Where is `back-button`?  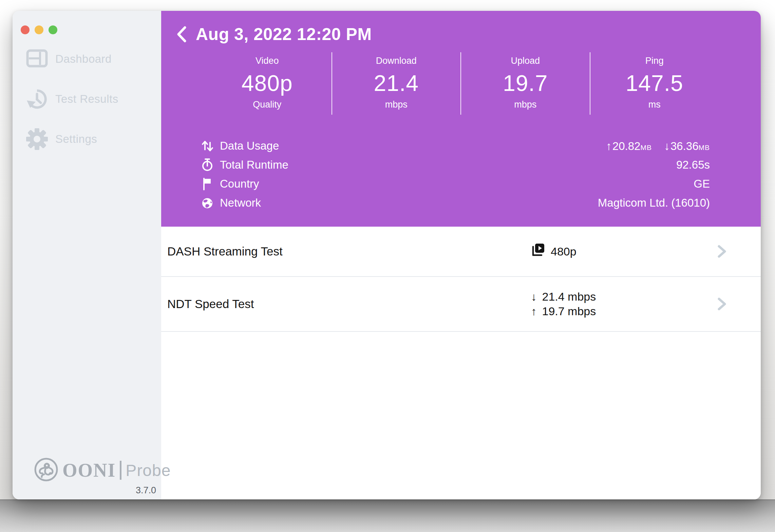 back-button is located at coordinates (182, 34).